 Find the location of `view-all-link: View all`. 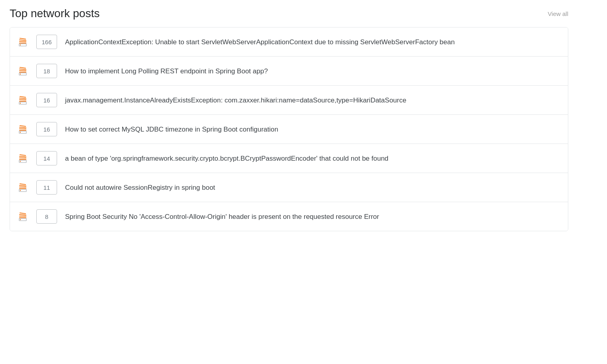

view-all-link: View all is located at coordinates (558, 14).